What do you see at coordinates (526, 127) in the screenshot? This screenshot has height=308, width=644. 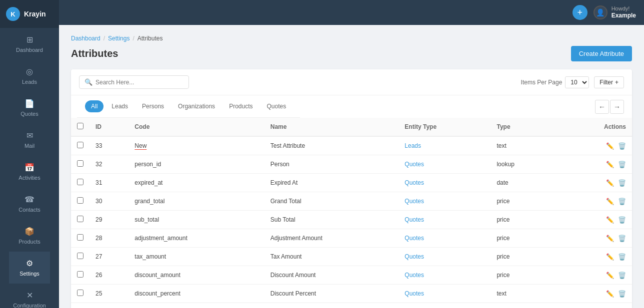 I see `th-type: Type` at bounding box center [526, 127].